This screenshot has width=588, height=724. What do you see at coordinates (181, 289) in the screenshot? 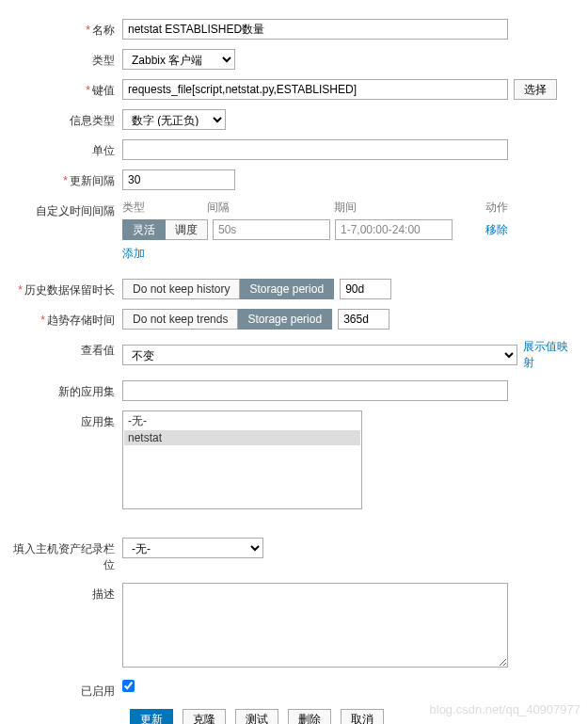
I see `history-nokeep-button: Do not keep history` at bounding box center [181, 289].